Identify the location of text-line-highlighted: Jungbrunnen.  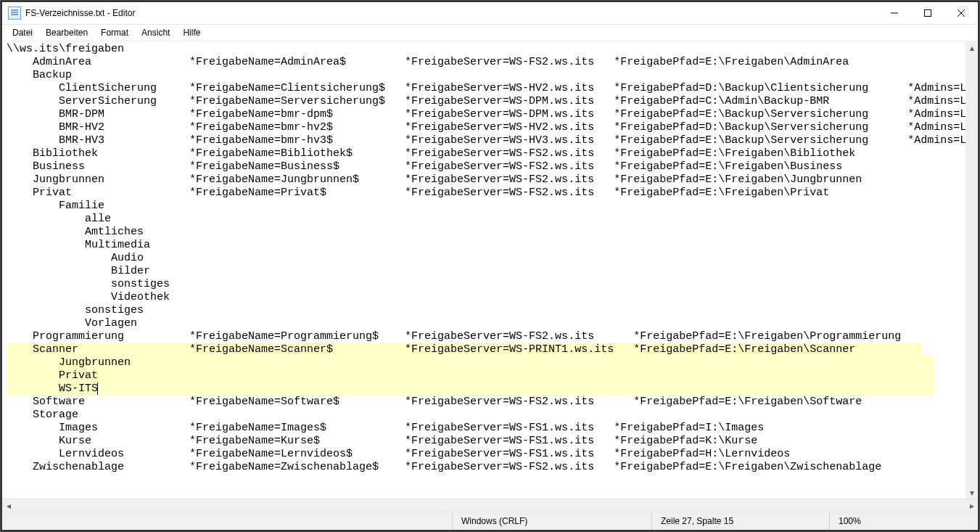
(470, 363).